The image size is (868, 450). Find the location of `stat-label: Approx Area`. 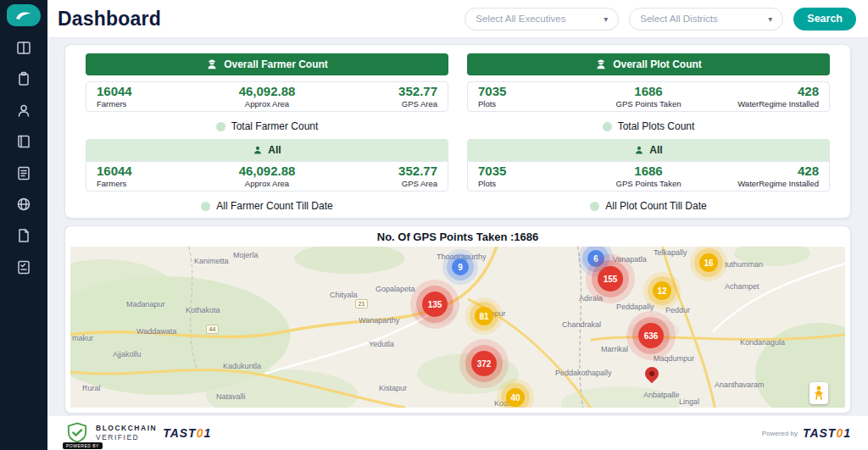

stat-label: Approx Area is located at coordinates (267, 103).